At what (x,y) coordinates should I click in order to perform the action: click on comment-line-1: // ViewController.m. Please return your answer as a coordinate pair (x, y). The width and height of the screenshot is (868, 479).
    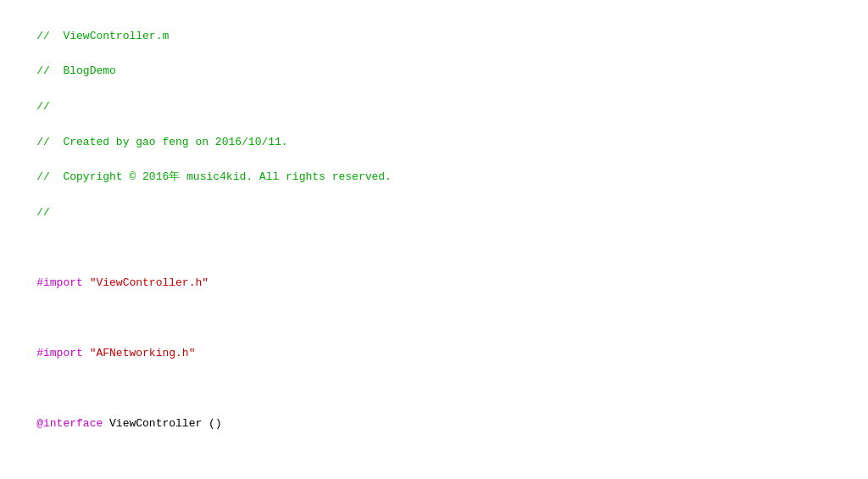
    Looking at the image, I should click on (103, 36).